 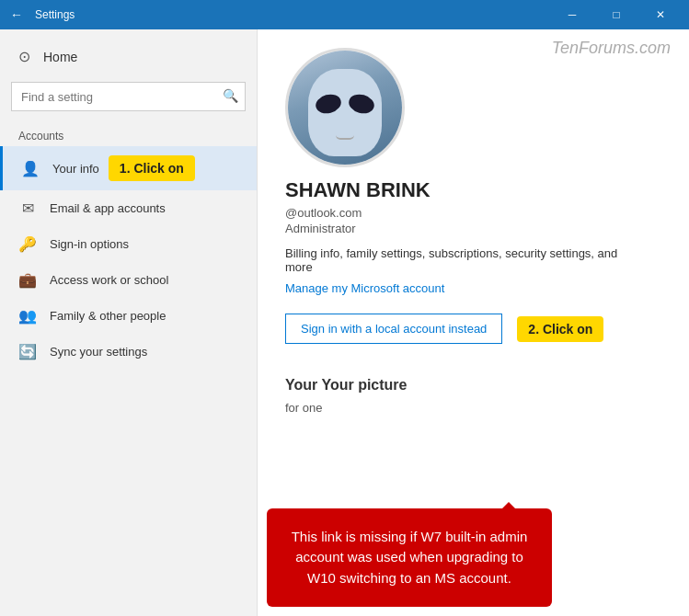 What do you see at coordinates (98, 351) in the screenshot?
I see `sidebar-item-sync-label: Sync your settings` at bounding box center [98, 351].